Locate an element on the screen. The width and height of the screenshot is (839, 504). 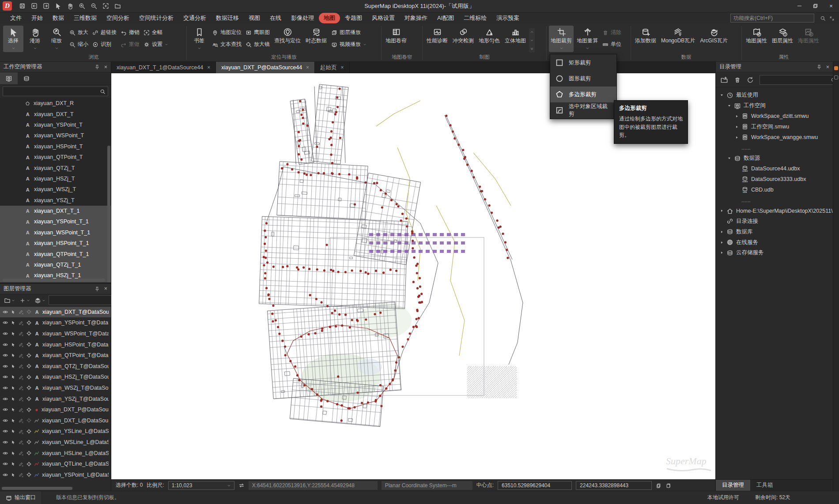
map-tab: 起始页× is located at coordinates (332, 68).